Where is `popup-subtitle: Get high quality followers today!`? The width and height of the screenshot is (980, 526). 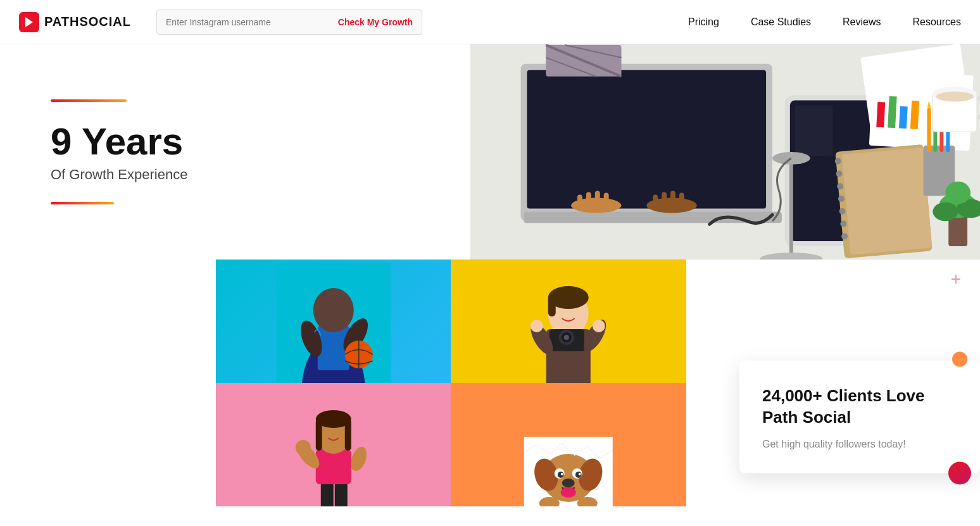
popup-subtitle: Get high quality followers today! is located at coordinates (860, 444).